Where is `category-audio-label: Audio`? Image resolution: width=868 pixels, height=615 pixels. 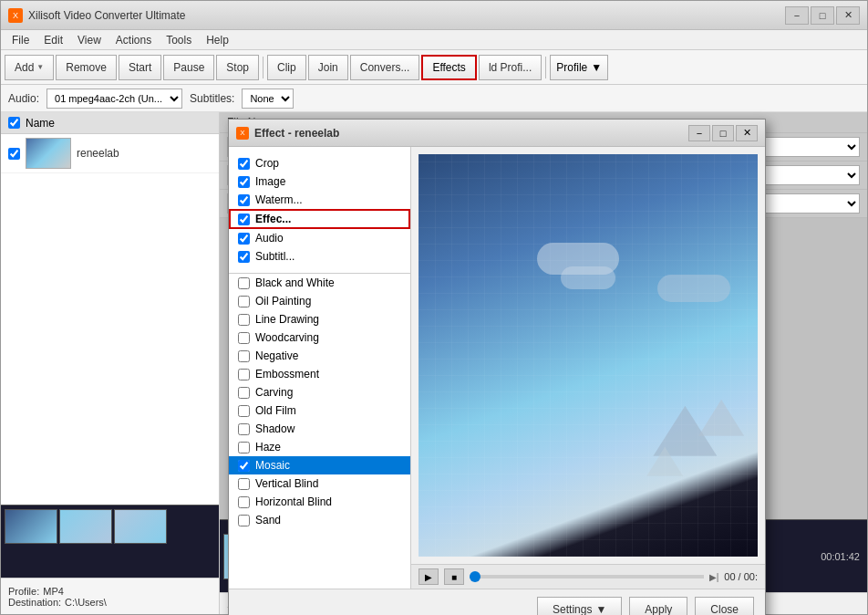
category-audio-label: Audio is located at coordinates (270, 238).